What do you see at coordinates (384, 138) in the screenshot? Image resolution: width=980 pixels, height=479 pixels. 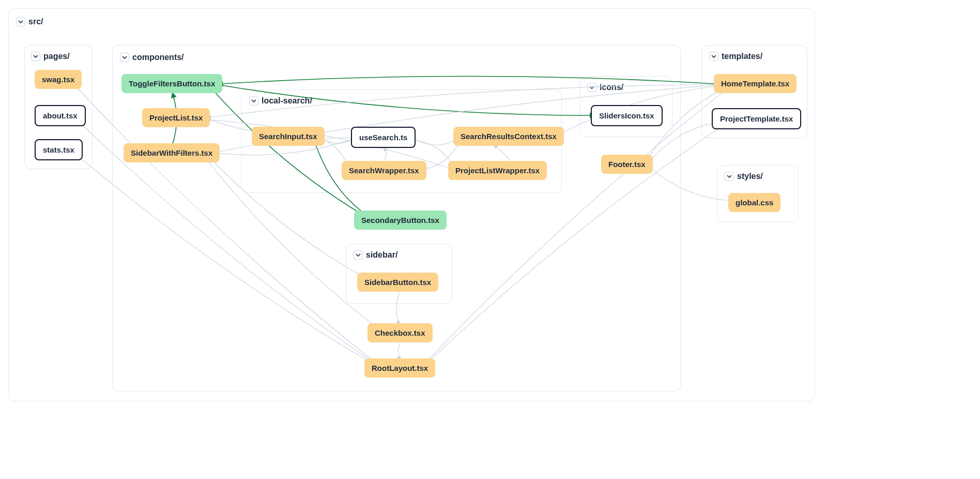 I see `node-use-search: useSearch.ts` at bounding box center [384, 138].